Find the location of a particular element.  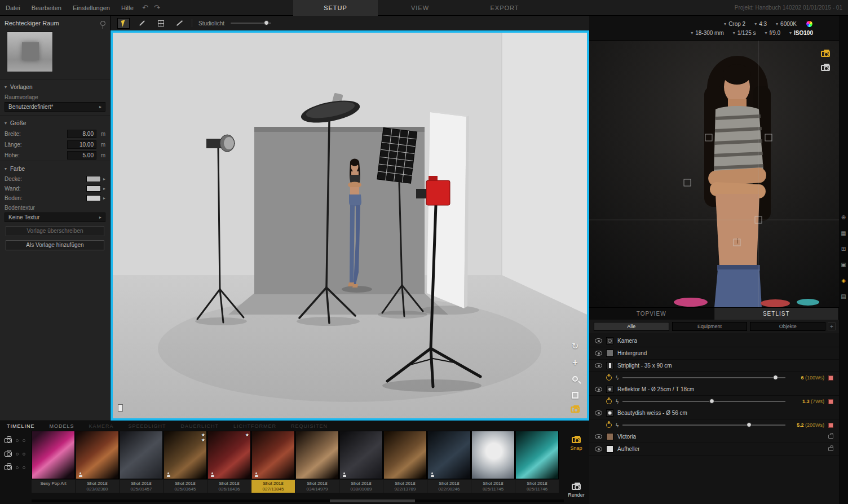

color-wheel-icon is located at coordinates (810, 24).